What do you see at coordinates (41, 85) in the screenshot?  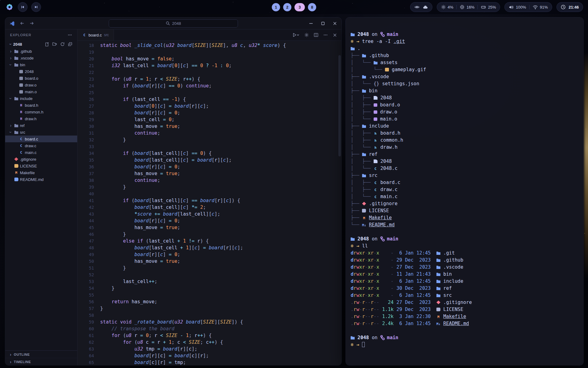 I see `sidebar-item-draw.o: draw.o` at bounding box center [41, 85].